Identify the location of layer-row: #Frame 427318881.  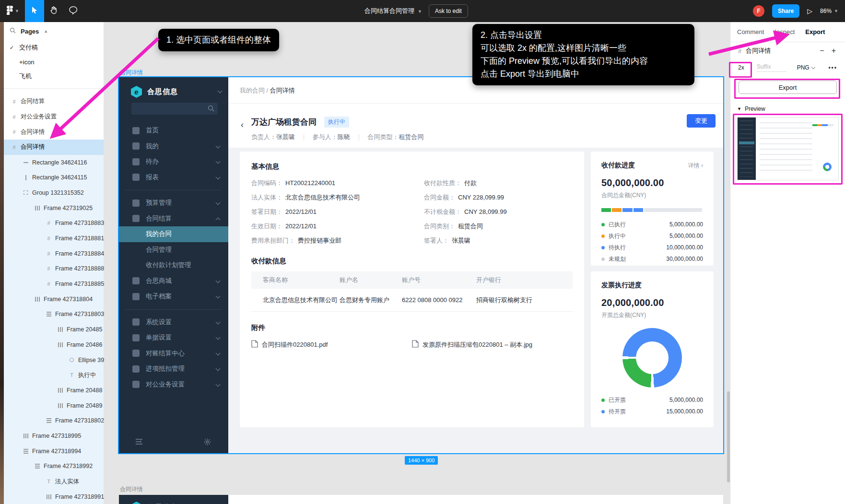
(54, 238).